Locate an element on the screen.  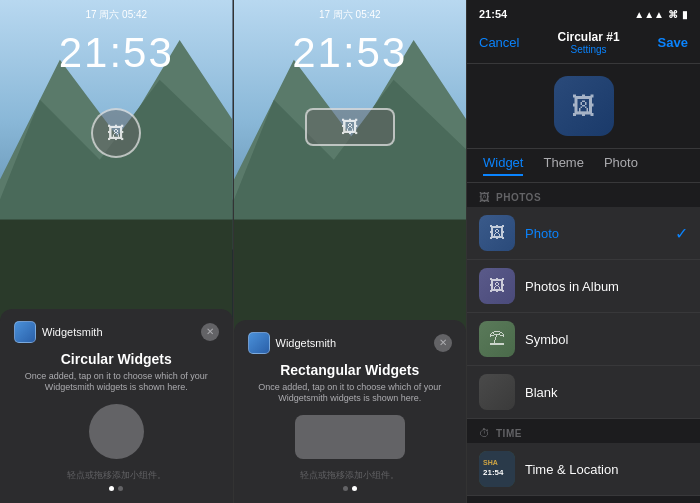
nav-title-sub: Settings is located at coordinates (589, 50).